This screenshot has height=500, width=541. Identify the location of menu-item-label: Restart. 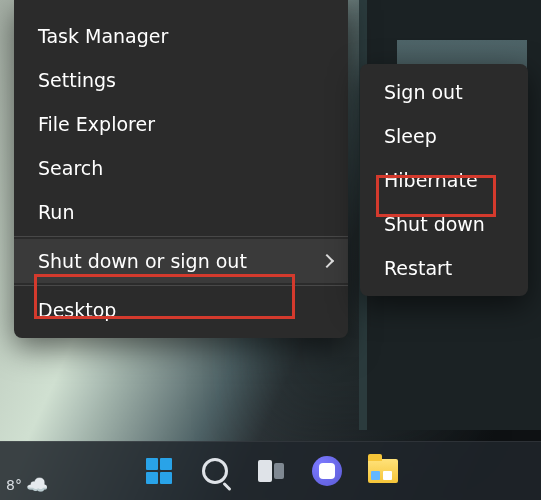
(418, 268).